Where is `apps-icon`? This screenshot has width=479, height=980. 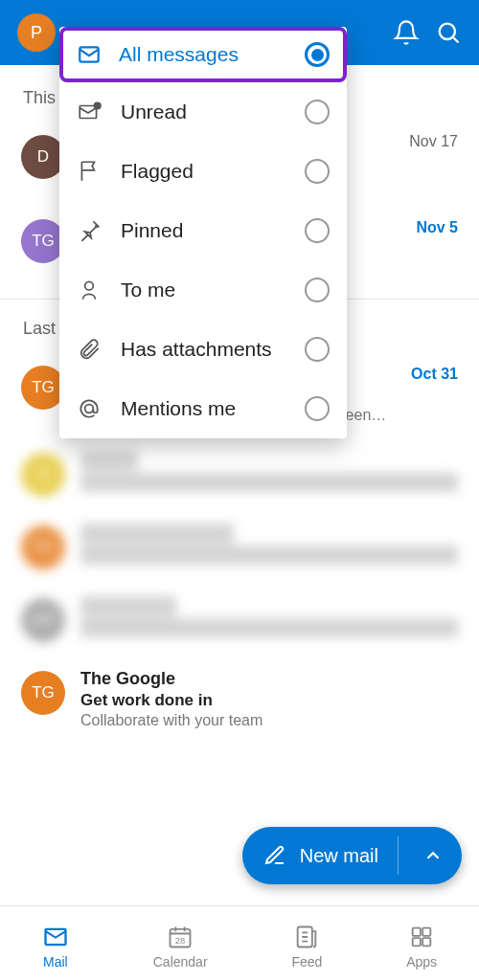 apps-icon is located at coordinates (422, 937).